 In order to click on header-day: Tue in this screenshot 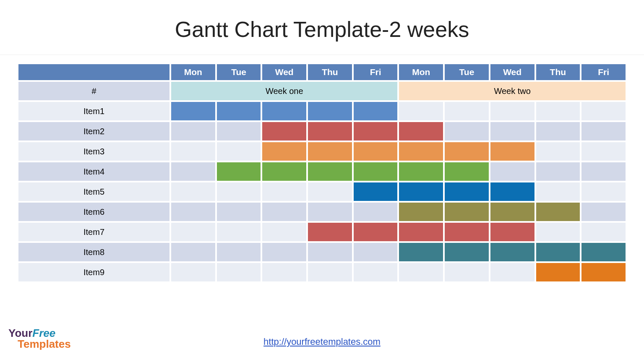, I will do `click(467, 72)`.